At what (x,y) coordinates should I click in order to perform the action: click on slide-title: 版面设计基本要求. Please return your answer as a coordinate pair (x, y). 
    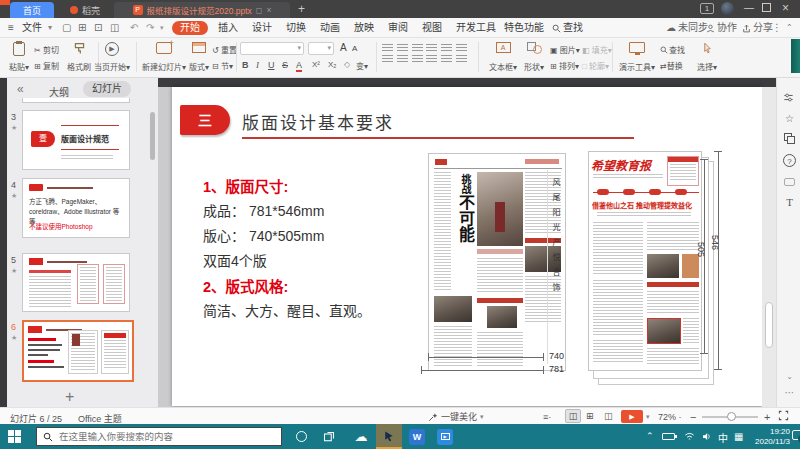
    Looking at the image, I should click on (318, 122).